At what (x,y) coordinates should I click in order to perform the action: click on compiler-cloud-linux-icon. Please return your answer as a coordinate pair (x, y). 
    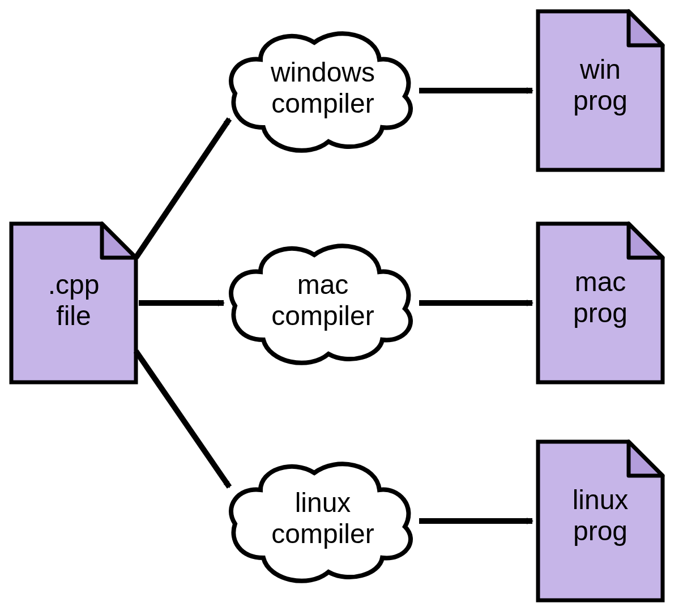
    Looking at the image, I should click on (321, 522).